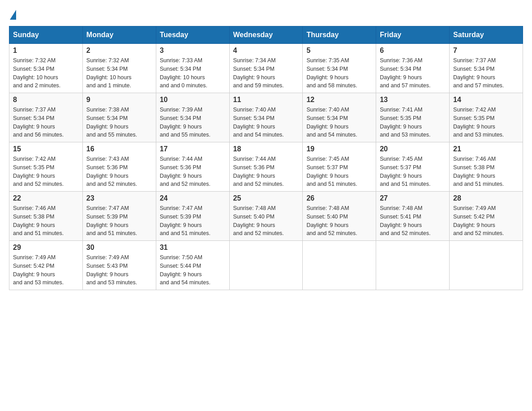 The image size is (532, 411). I want to click on day-cell-12: 12Sunrise: 7:40 AMSunset: 5:34 PMDayligh…, so click(339, 118).